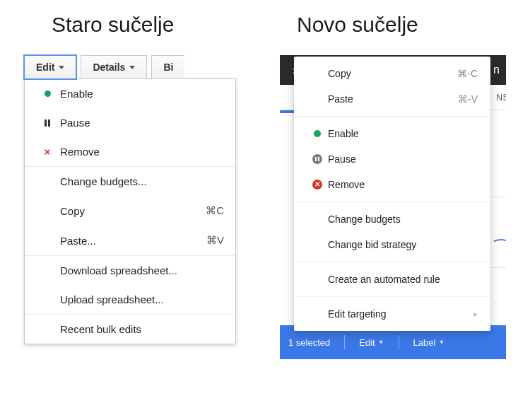 This screenshot has height=420, width=518. What do you see at coordinates (310, 342) in the screenshot?
I see `selection-count: 1 selected` at bounding box center [310, 342].